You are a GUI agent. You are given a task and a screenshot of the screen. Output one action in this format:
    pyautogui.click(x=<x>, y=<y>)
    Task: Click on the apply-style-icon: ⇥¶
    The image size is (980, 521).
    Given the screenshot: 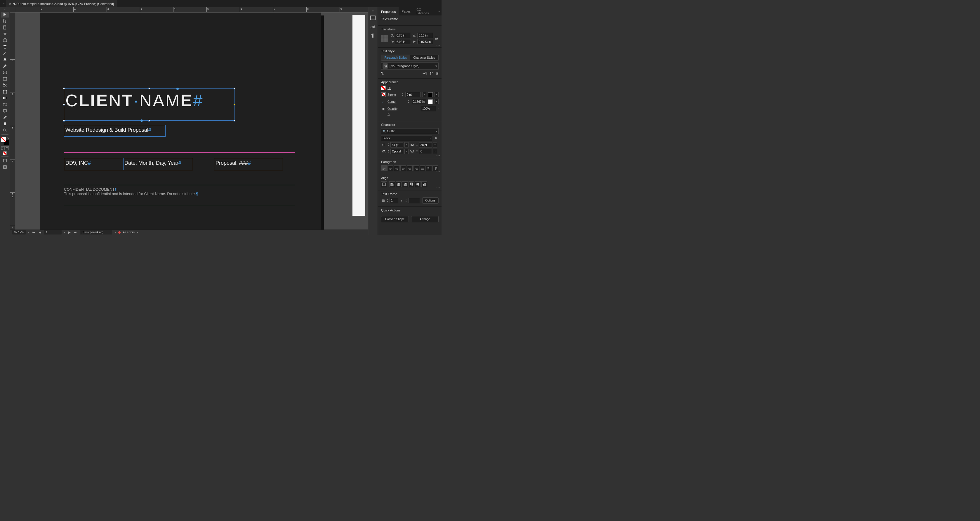 What is the action you would take?
    pyautogui.click(x=425, y=73)
    